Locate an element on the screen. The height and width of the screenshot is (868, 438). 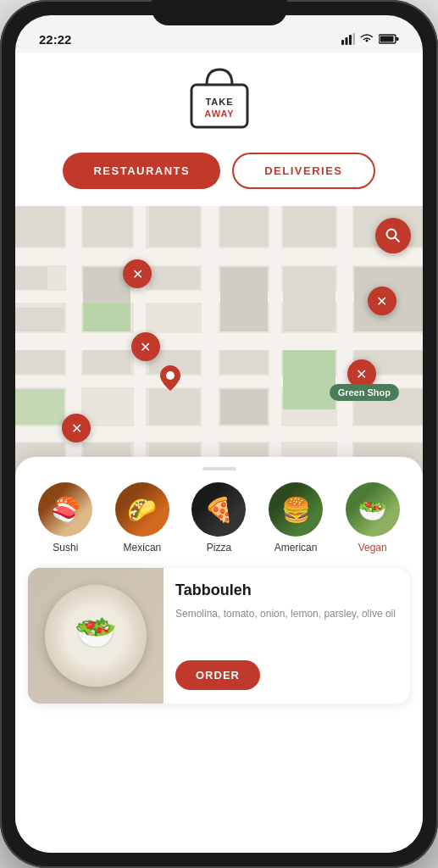
tabbouleh-image: 🍴 🥗 is located at coordinates (96, 636).